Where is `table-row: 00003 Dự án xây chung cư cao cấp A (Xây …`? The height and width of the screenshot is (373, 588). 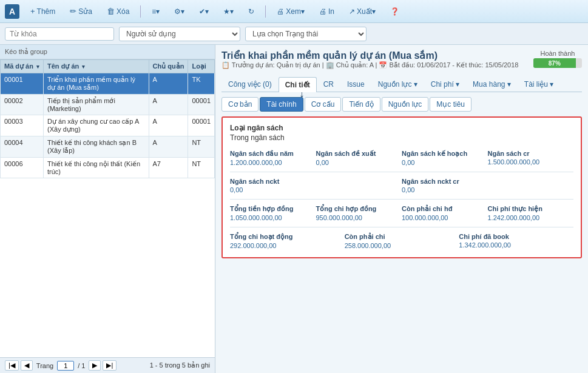
table-row: 00003 Dự án xây chung cư cao cấp A (Xây … is located at coordinates (108, 126).